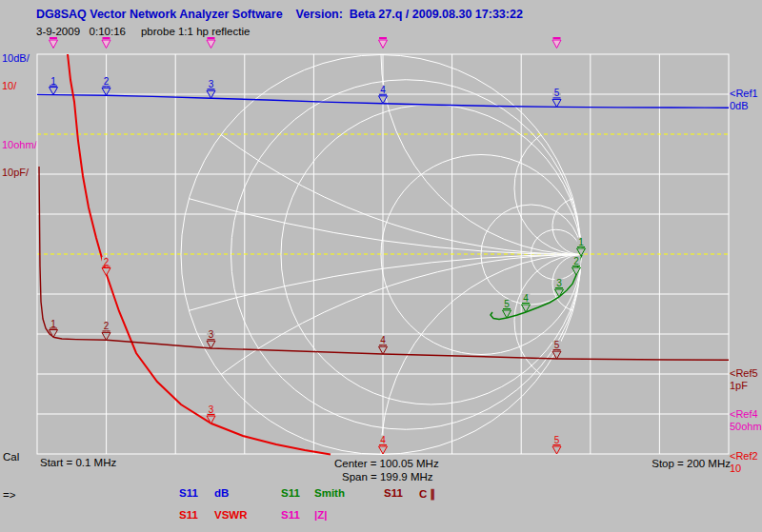 This screenshot has height=532, width=762. Describe the element at coordinates (221, 493) in the screenshot. I see `legend-format-s11-db: dB` at that location.